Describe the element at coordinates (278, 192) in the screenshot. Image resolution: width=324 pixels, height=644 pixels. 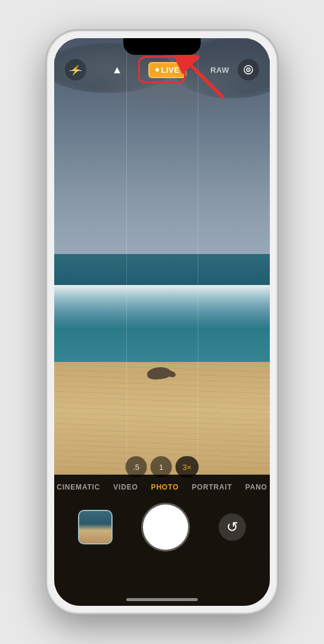
I see `power-button` at that location.